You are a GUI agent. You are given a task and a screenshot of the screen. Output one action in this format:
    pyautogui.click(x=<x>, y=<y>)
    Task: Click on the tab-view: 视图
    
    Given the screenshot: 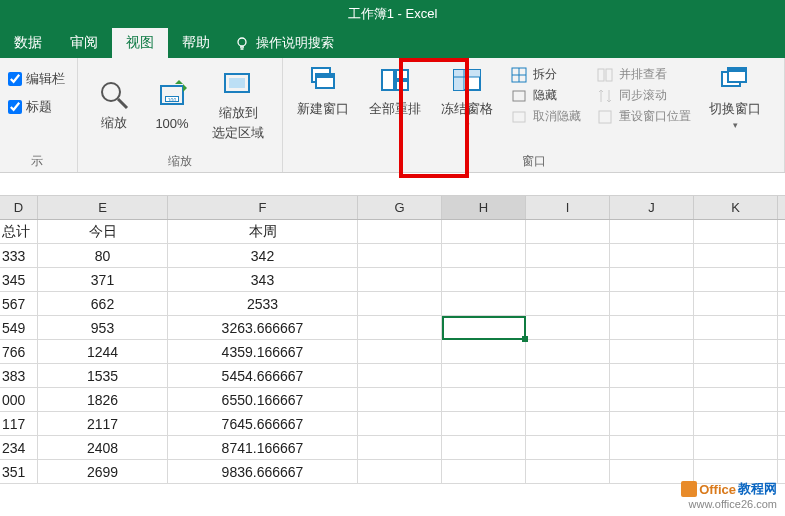 What is the action you would take?
    pyautogui.click(x=140, y=43)
    